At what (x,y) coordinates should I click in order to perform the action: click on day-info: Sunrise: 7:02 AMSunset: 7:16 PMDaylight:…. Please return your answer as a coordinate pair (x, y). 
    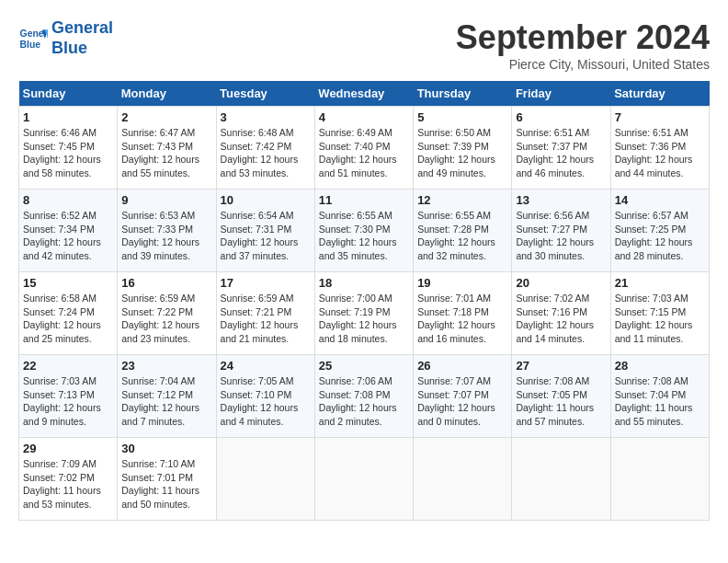
    Looking at the image, I should click on (561, 318).